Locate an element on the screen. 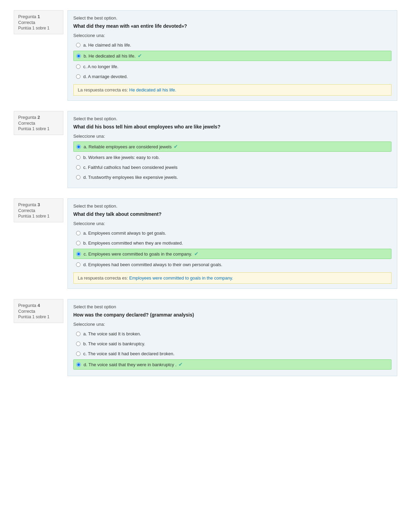 The width and height of the screenshot is (411, 532). question-sidebar-2: Pregunta 2 Correcta Puntúa 1 sobre 1 is located at coordinates (38, 123).